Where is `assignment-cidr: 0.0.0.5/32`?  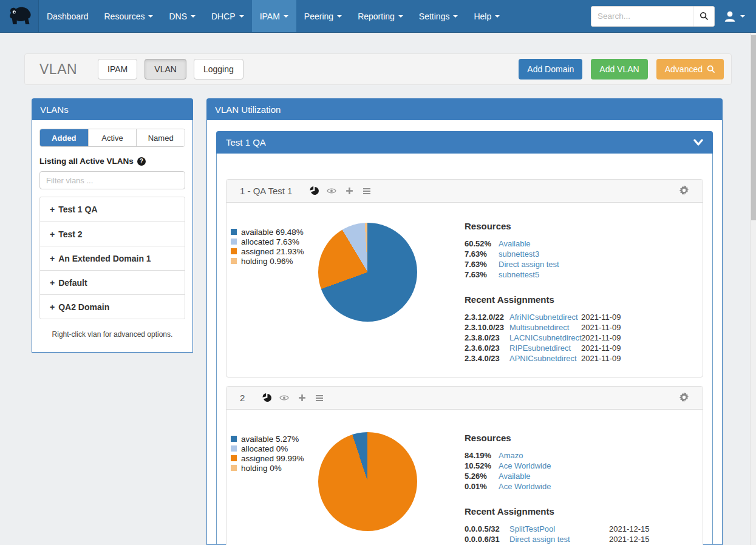
assignment-cidr: 0.0.0.5/32 is located at coordinates (487, 529).